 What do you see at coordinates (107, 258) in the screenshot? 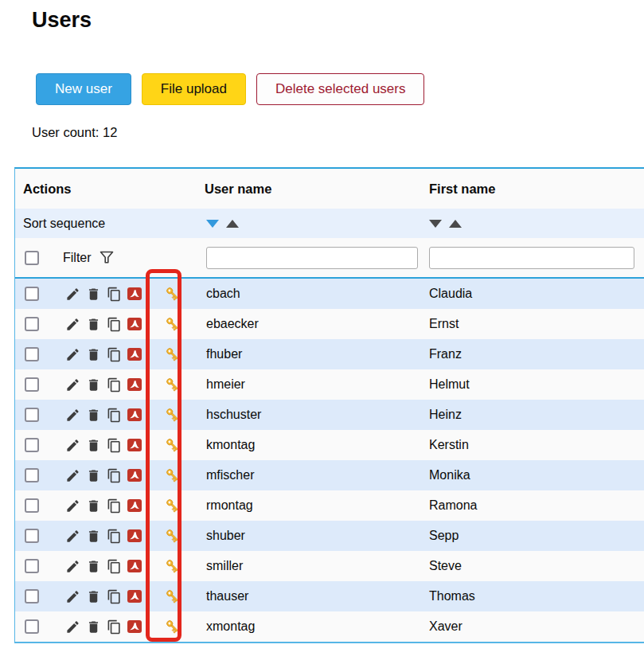
I see `filter-funnel-icon` at bounding box center [107, 258].